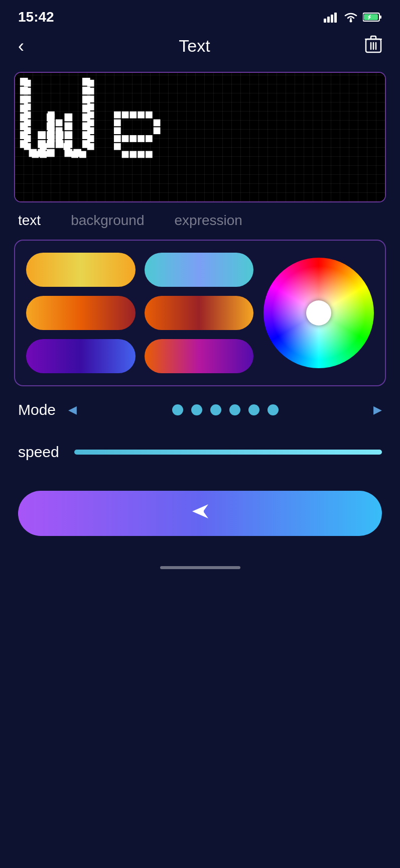  Describe the element at coordinates (107, 222) in the screenshot. I see `tab-background: background` at that location.